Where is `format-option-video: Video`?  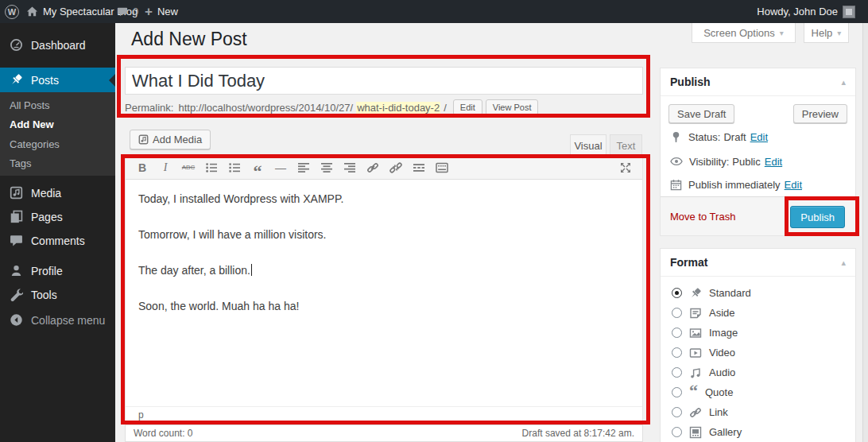 format-option-video: Video is located at coordinates (703, 353).